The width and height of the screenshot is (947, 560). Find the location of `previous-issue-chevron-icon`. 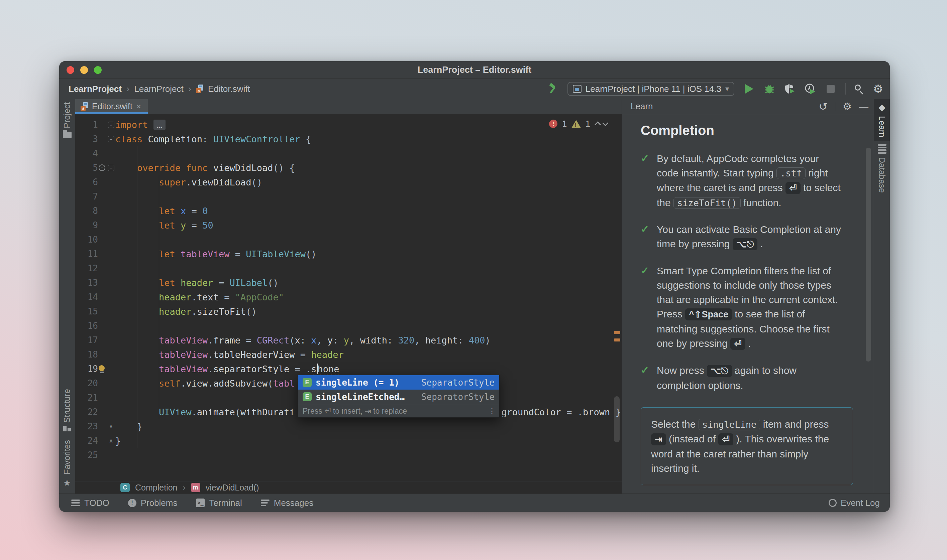

previous-issue-chevron-icon is located at coordinates (598, 124).